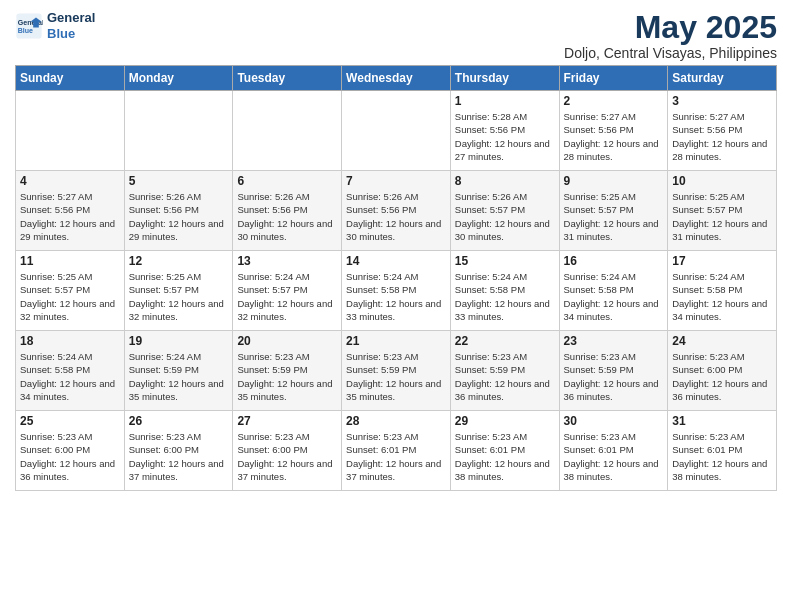 This screenshot has width=792, height=612. What do you see at coordinates (722, 421) in the screenshot?
I see `day-number: 31` at bounding box center [722, 421].